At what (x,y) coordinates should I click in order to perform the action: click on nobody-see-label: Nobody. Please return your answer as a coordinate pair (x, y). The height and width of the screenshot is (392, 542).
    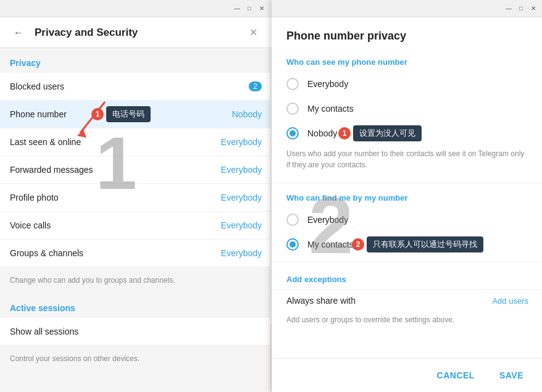
    Looking at the image, I should click on (322, 133).